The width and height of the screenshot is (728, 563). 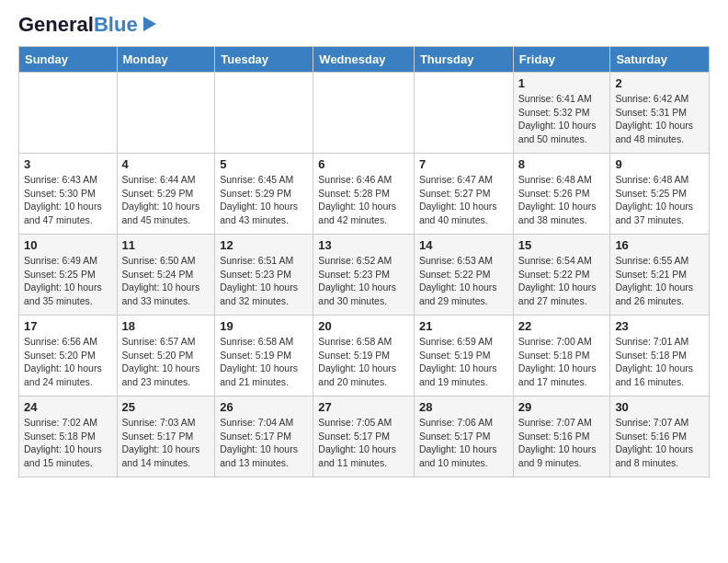 I want to click on calendar-cell: 21Sunrise: 6:59 AM Sunset: 5:19 PM Dayli…, so click(x=463, y=356).